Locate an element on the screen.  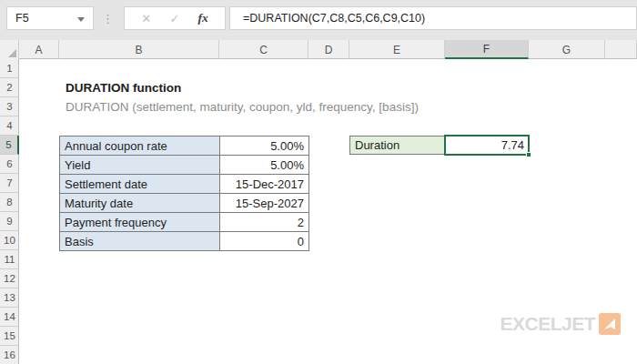
cell-b7-label: Settlement date is located at coordinates (140, 184).